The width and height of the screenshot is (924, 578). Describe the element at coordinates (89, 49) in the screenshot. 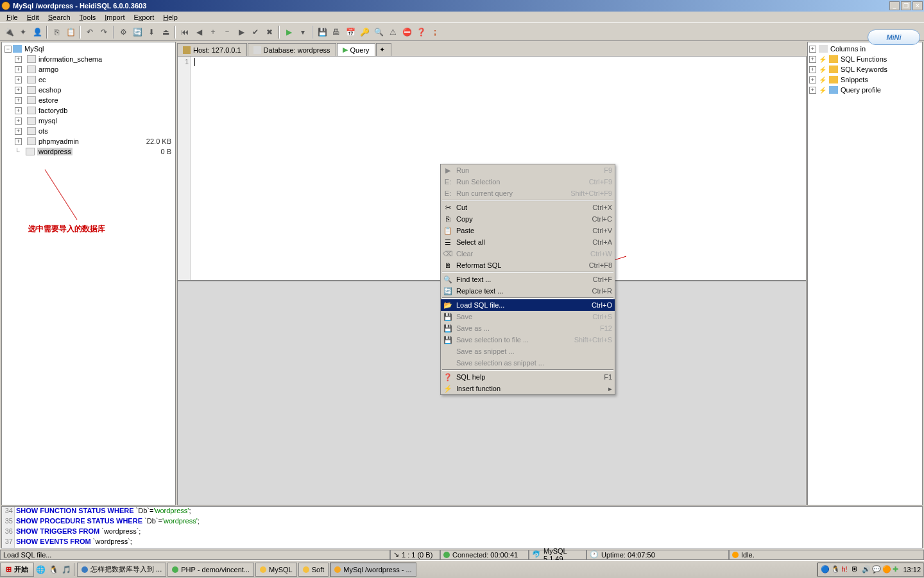

I see `tree-root: − MySql` at that location.